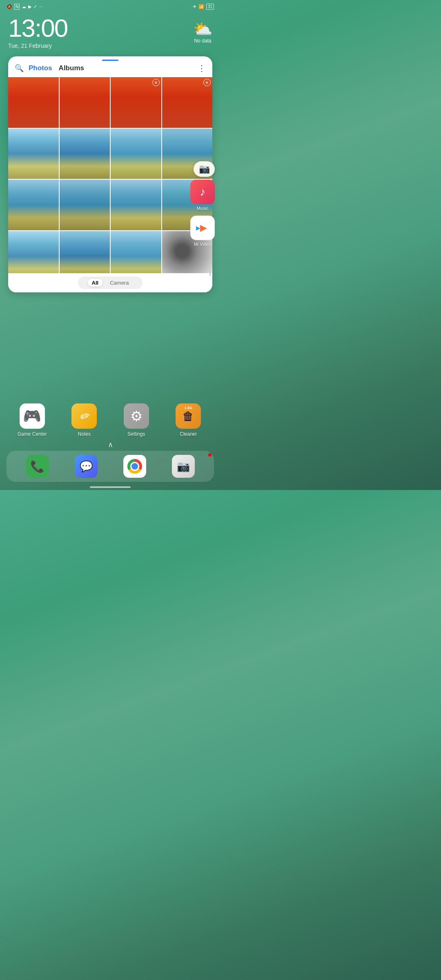 Image resolution: width=441 pixels, height=980 pixels. I want to click on settings-label: Settings, so click(136, 434).